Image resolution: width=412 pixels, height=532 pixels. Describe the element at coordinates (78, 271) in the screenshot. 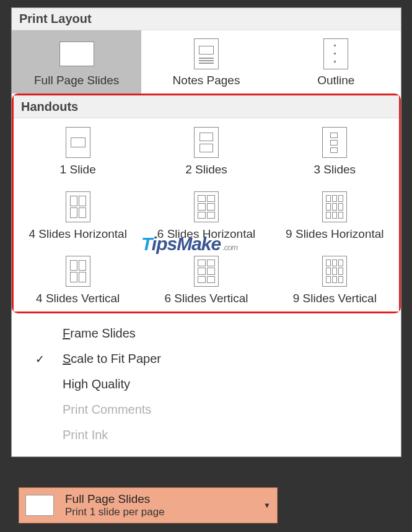

I see `handout-4v-icon` at that location.